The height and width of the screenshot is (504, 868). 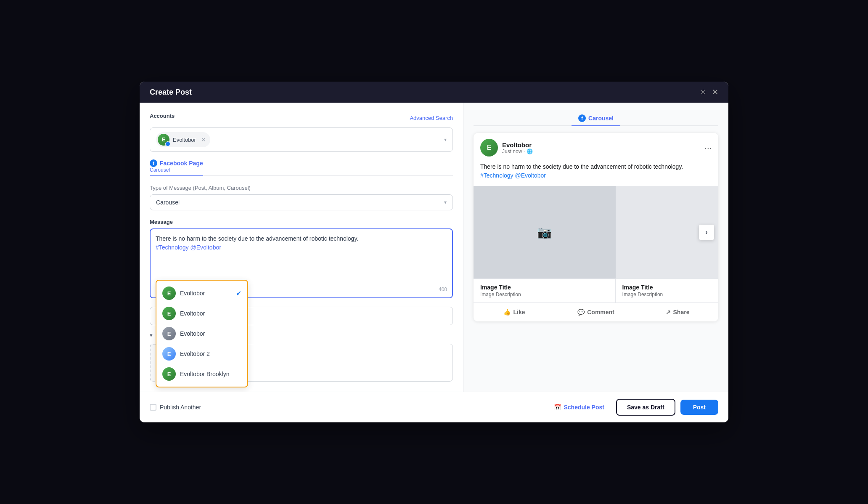 What do you see at coordinates (514, 312) in the screenshot?
I see `like-button: 👍 Like` at bounding box center [514, 312].